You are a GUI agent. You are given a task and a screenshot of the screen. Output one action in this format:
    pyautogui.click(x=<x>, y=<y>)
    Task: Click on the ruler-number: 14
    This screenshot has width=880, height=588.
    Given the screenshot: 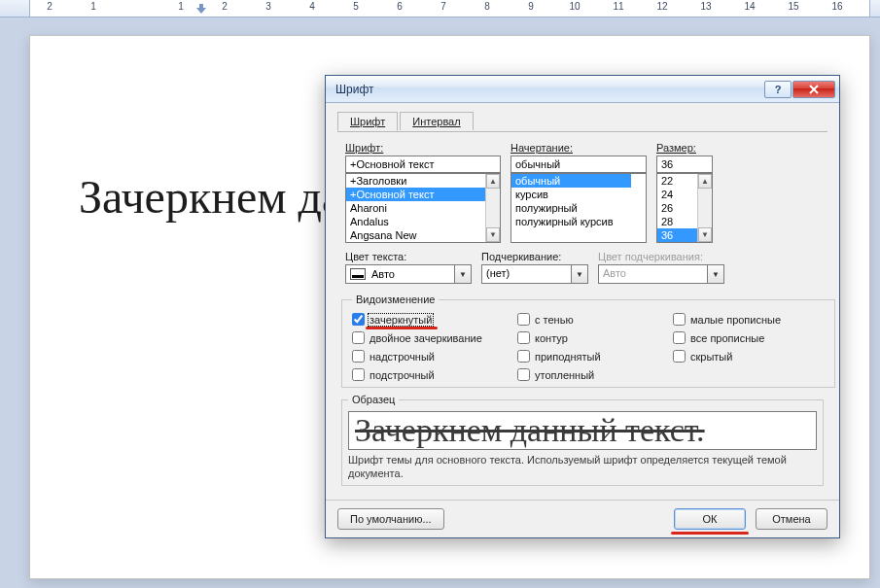 What is the action you would take?
    pyautogui.click(x=749, y=6)
    